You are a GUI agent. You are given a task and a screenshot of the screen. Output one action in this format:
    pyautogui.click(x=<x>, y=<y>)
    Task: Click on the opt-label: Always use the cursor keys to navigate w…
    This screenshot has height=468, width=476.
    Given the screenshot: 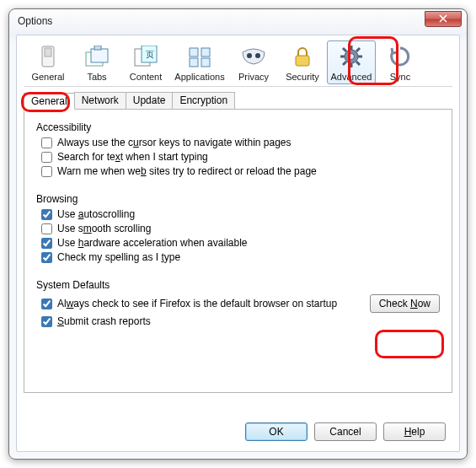 What is the action you would take?
    pyautogui.click(x=174, y=143)
    